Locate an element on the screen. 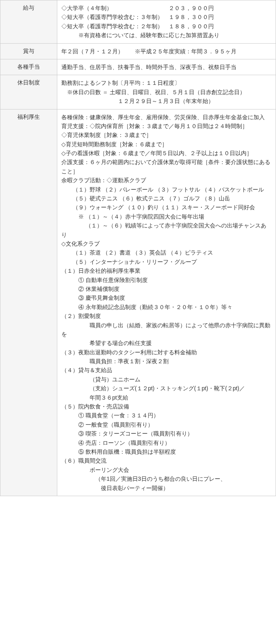  row-label-bonus: 賞与 is located at coordinates (29, 51).